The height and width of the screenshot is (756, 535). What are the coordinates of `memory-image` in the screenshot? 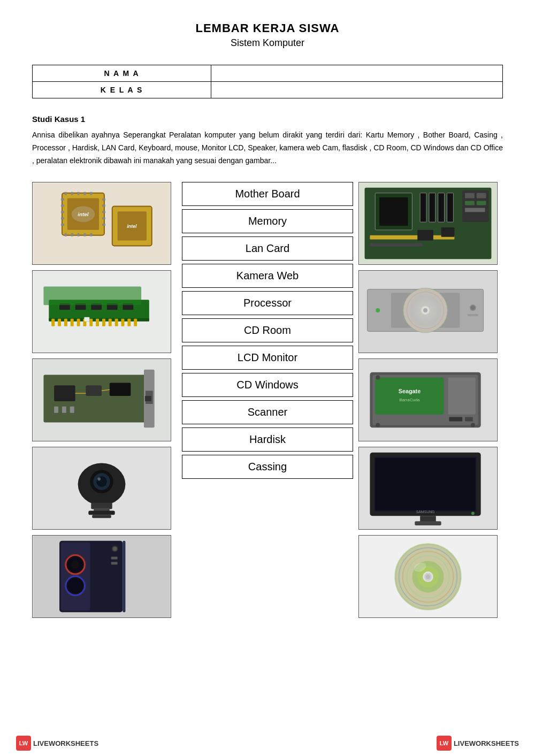 It's located at (102, 311).